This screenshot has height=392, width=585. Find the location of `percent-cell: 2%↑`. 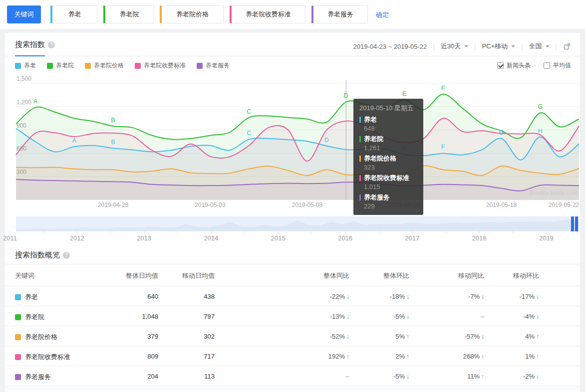

percent-cell: 2%↑ is located at coordinates (402, 356).